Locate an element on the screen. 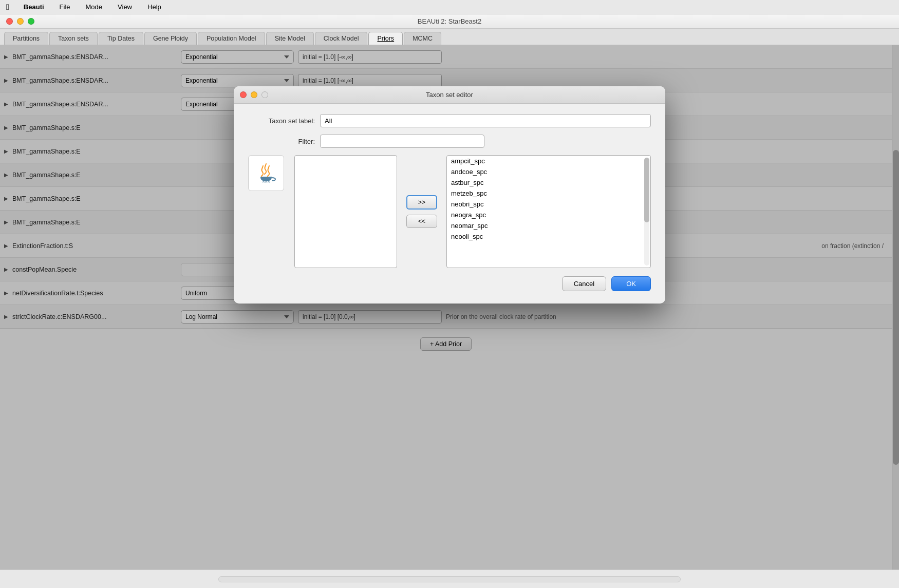 The height and width of the screenshot is (588, 899). add-all-button: >> is located at coordinates (422, 202).